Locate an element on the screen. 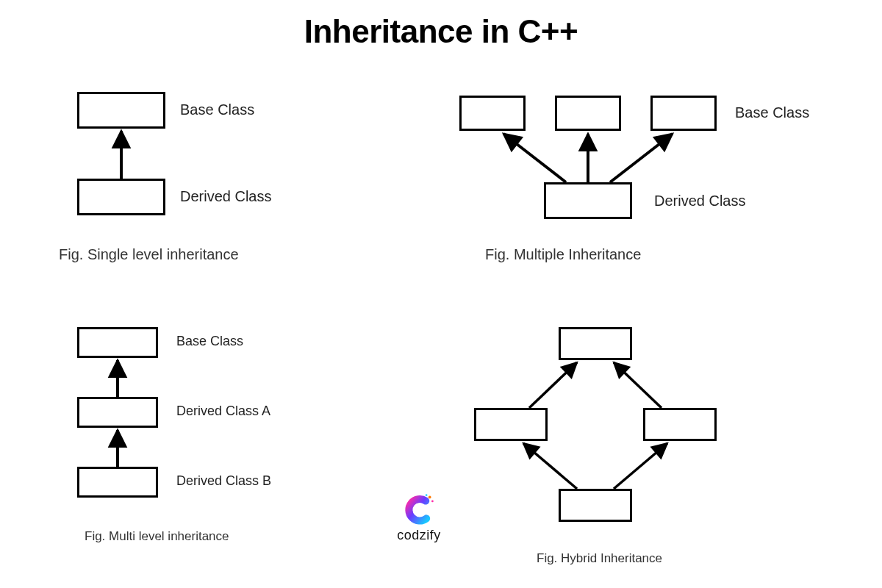  multiple-base1-box is located at coordinates (492, 113).